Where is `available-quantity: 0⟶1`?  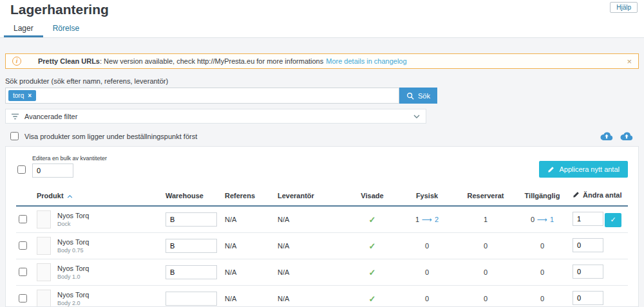 available-quantity: 0⟶1 is located at coordinates (542, 219).